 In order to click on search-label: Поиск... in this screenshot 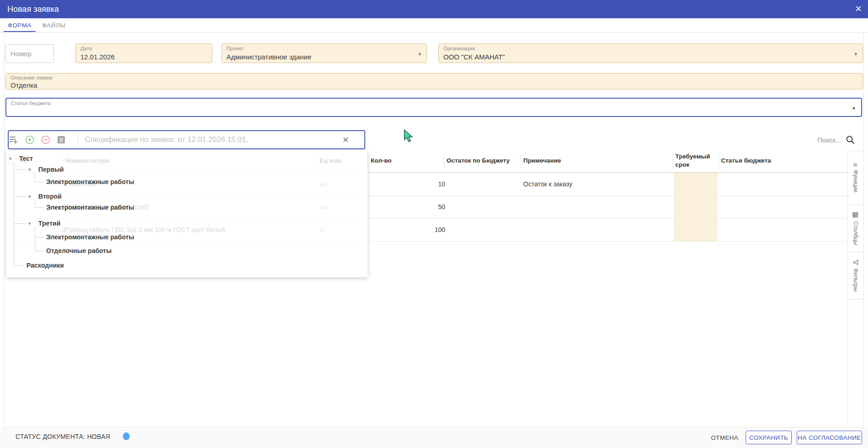, I will do `click(829, 140)`.